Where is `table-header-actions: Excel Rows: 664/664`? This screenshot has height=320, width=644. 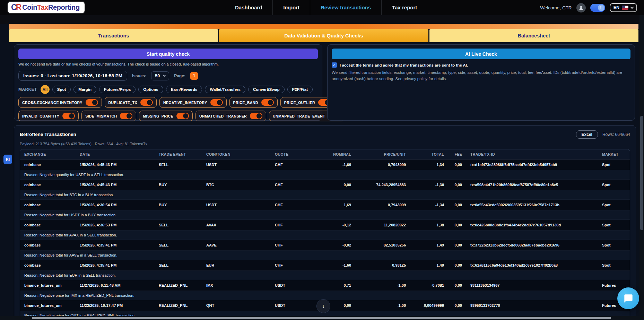 table-header-actions: Excel Rows: 664/664 is located at coordinates (603, 135).